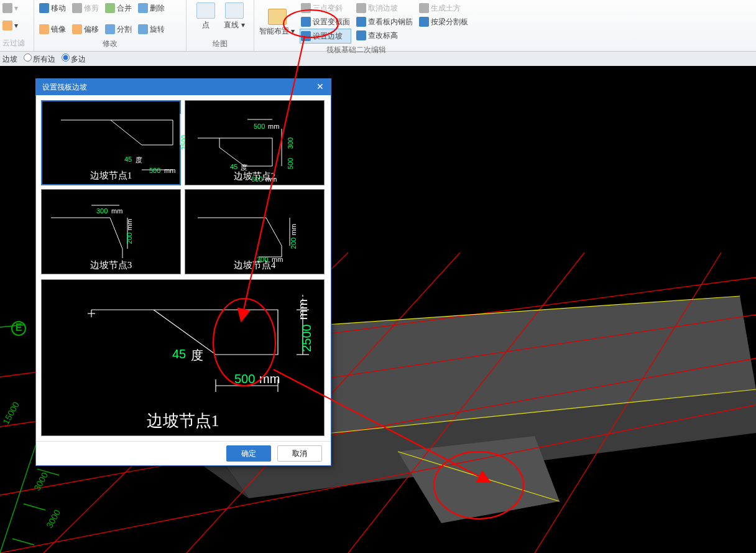 This screenshot has width=756, height=553. Describe the element at coordinates (52, 8) in the screenshot. I see `modify-移动: 移动` at that location.